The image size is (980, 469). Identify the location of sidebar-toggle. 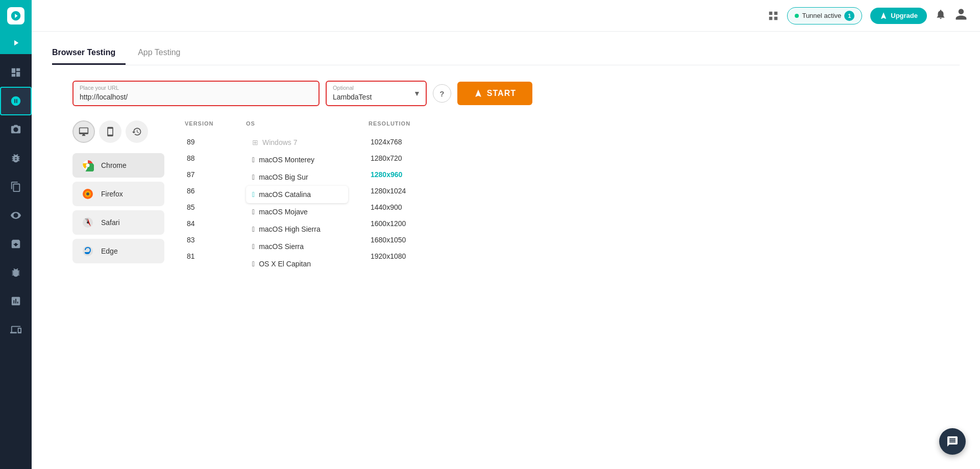
(16, 43).